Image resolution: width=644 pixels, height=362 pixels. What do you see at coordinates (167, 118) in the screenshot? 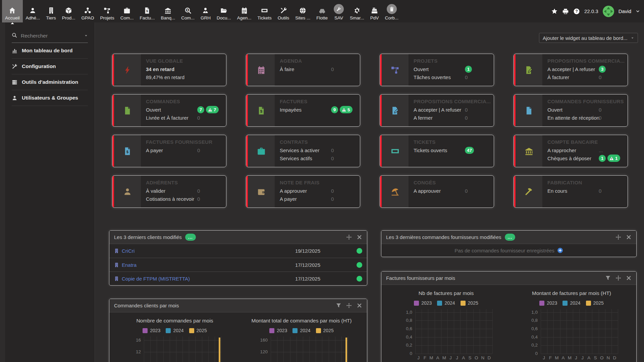
I see `stat-label: Livrée et À facturer` at bounding box center [167, 118].